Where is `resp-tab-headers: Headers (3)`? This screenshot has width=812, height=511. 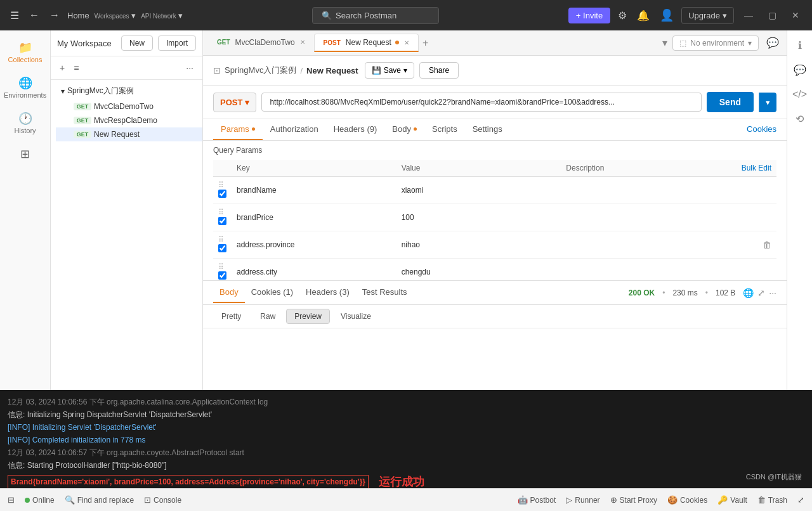
resp-tab-headers: Headers (3) is located at coordinates (327, 293).